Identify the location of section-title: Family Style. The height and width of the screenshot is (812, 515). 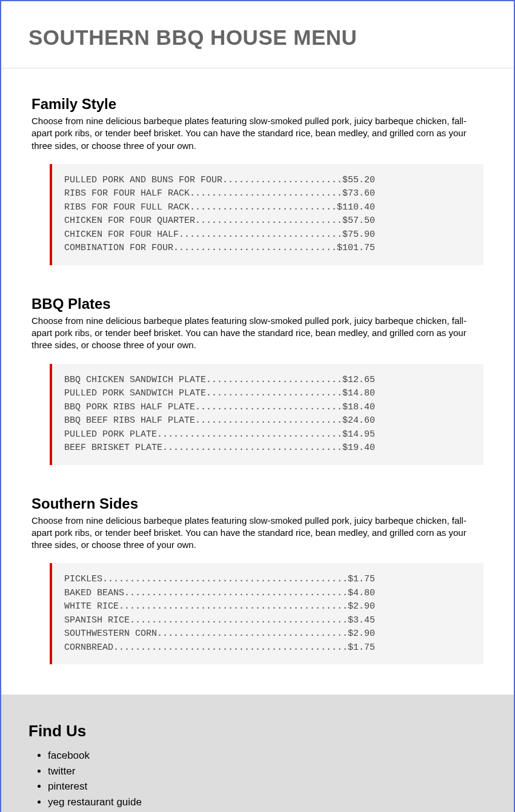
(258, 104).